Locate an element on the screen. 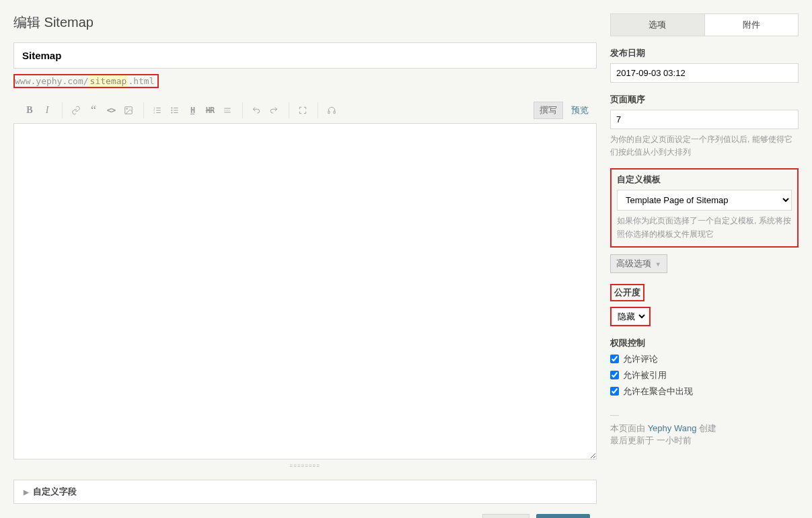  meta-info: — 本页面由 Yephy Wang 创建 最后更新于 一小时前 is located at coordinates (704, 428).